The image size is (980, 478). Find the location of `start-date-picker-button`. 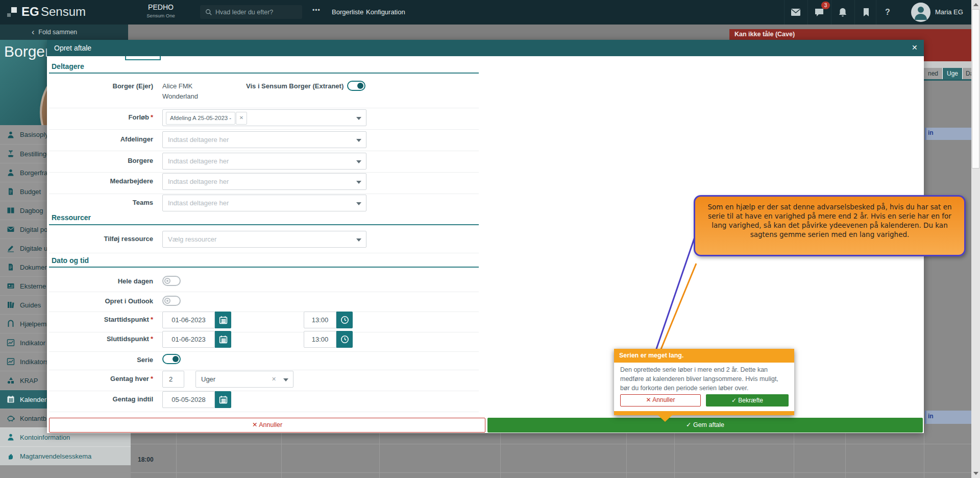

start-date-picker-button is located at coordinates (223, 320).